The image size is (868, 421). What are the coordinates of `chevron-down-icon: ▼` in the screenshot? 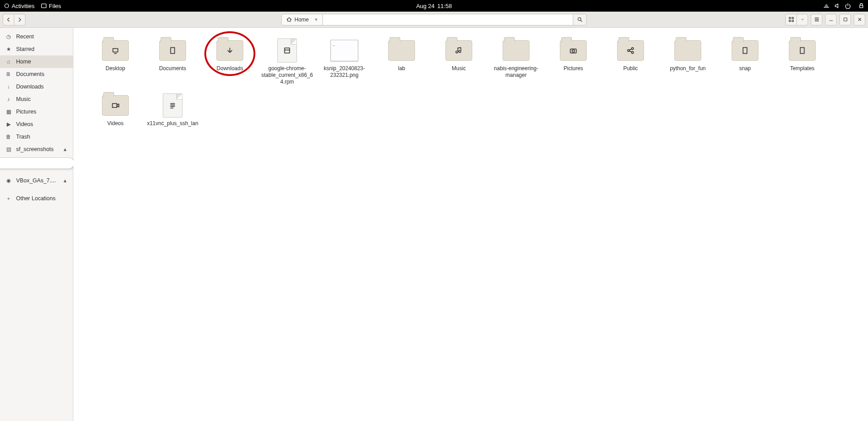 It's located at (317, 20).